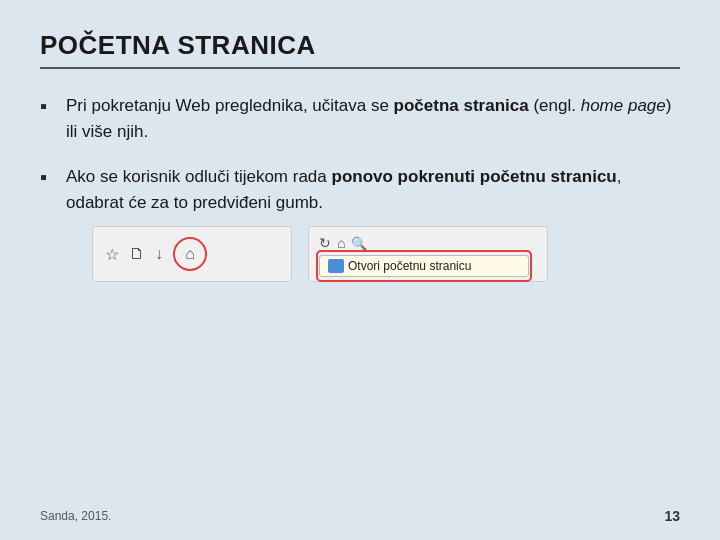  What do you see at coordinates (360, 50) in the screenshot?
I see `page-title: POČETNA STRANICA` at bounding box center [360, 50].